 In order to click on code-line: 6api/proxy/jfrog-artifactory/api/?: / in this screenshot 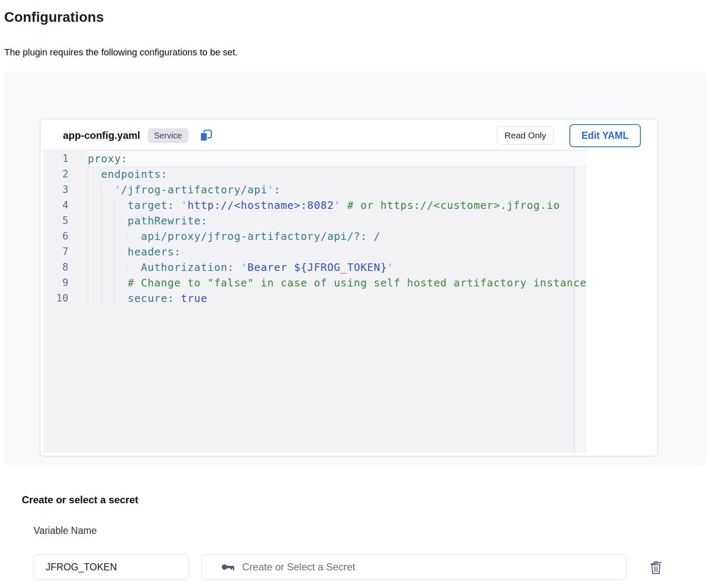, I will do `click(315, 237)`.